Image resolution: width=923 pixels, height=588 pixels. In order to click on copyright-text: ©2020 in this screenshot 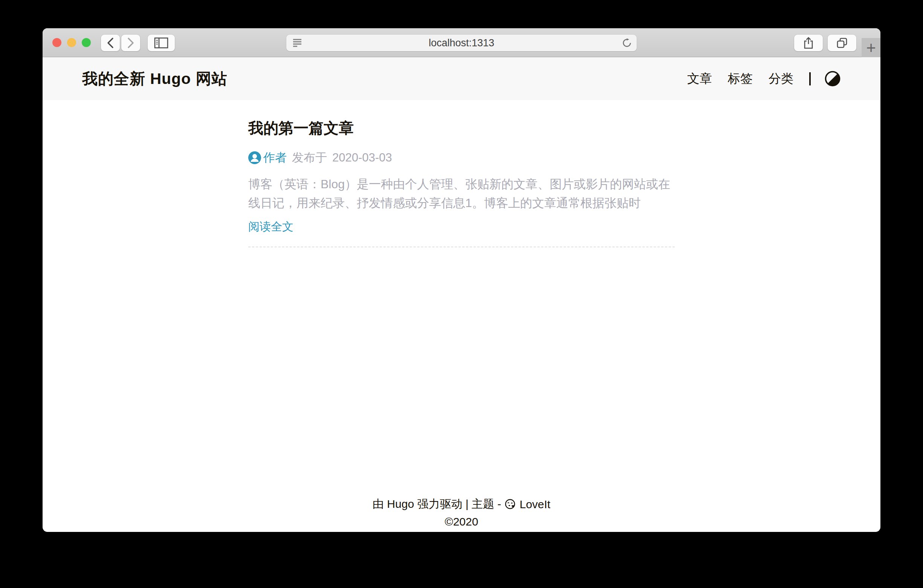, I will do `click(462, 522)`.